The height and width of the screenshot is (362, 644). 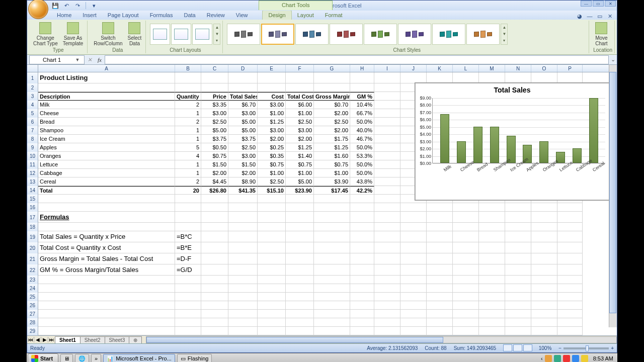 What do you see at coordinates (107, 122) in the screenshot?
I see `cell: Bread` at bounding box center [107, 122].